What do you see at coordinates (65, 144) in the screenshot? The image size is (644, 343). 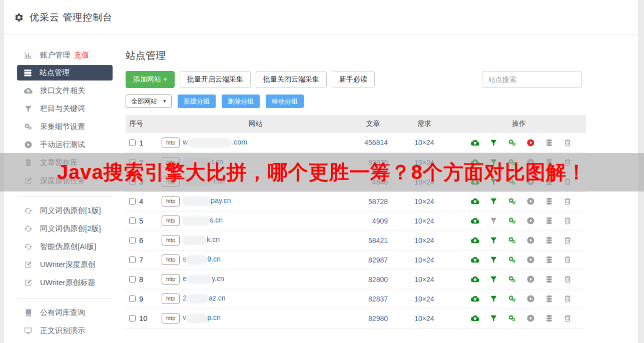 I see `sidebar-item: 手动运行测试` at bounding box center [65, 144].